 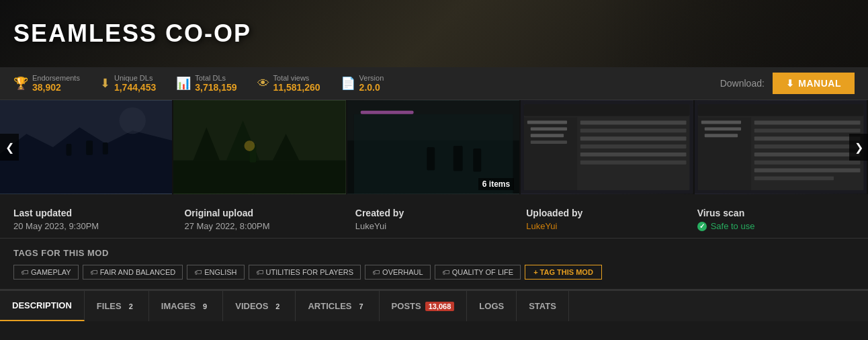 What do you see at coordinates (24, 272) in the screenshot?
I see `tag-icon-gameplay: 🏷` at bounding box center [24, 272].